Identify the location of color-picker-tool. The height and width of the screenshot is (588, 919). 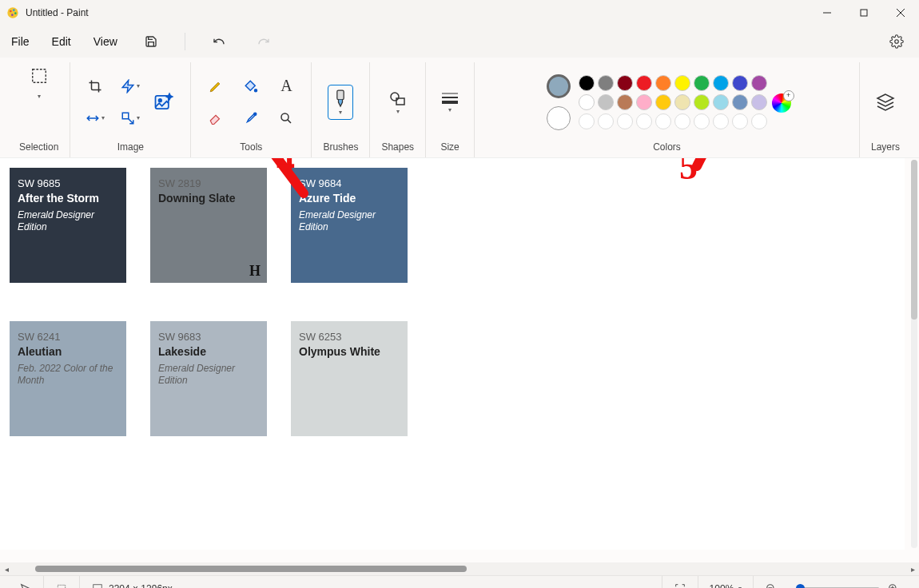
(251, 118).